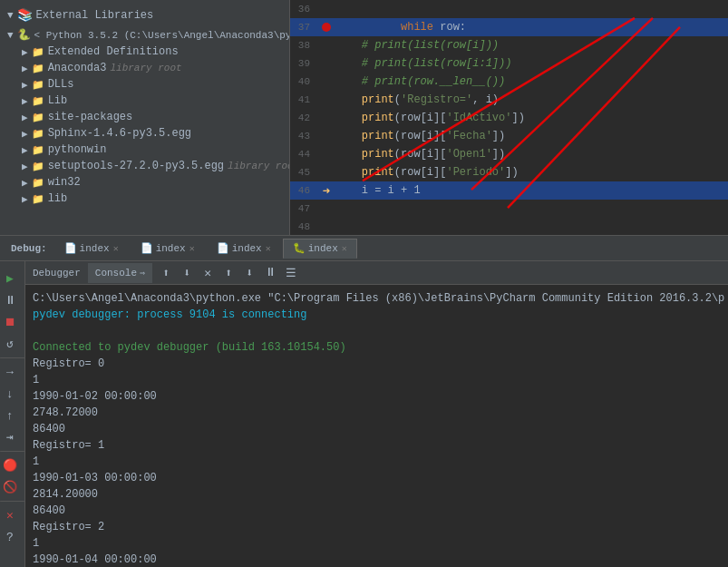 The image size is (728, 567). Describe the element at coordinates (417, 100) in the screenshot. I see `code-text-41: print('Registro=', i)` at that location.